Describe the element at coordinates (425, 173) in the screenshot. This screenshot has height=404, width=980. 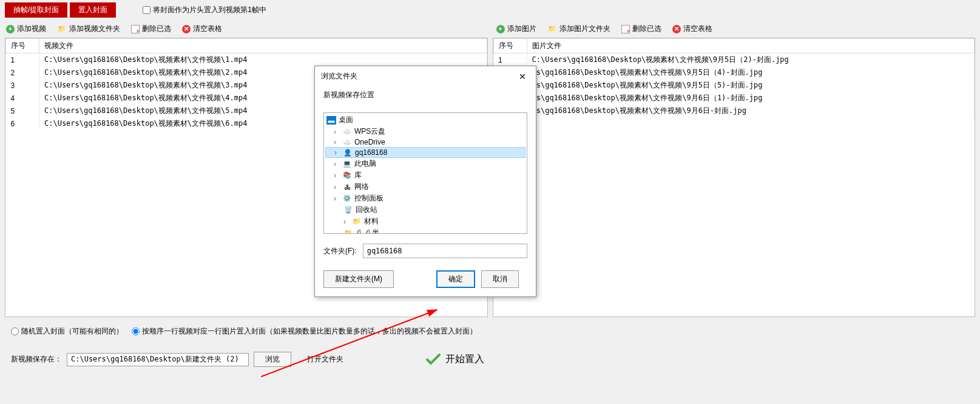
I see `folder-tree: ▬桌面 ›☁️WPS云盘 ›☁️OneDrive ›👤gq168168 ›💻此电…` at that location.